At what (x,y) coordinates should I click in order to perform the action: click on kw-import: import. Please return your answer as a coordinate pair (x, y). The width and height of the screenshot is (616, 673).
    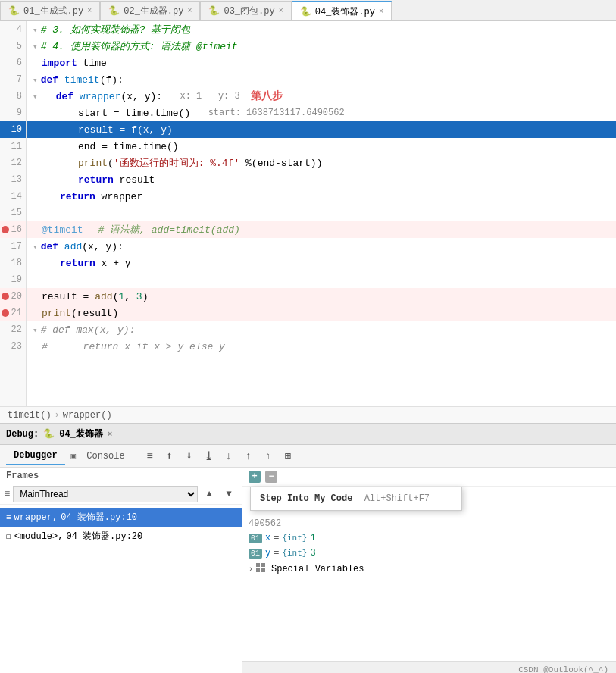
    Looking at the image, I should click on (59, 64).